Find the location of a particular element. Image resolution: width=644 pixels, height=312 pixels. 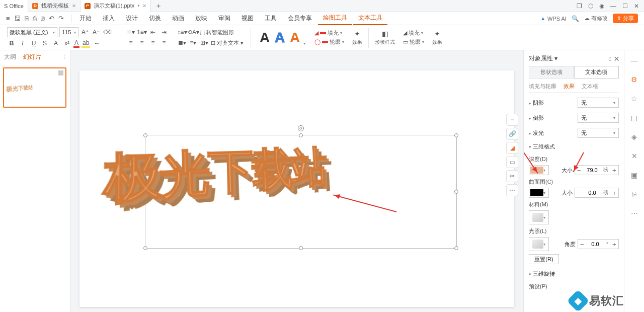

align-justify-icon: ≡ is located at coordinates (164, 43).